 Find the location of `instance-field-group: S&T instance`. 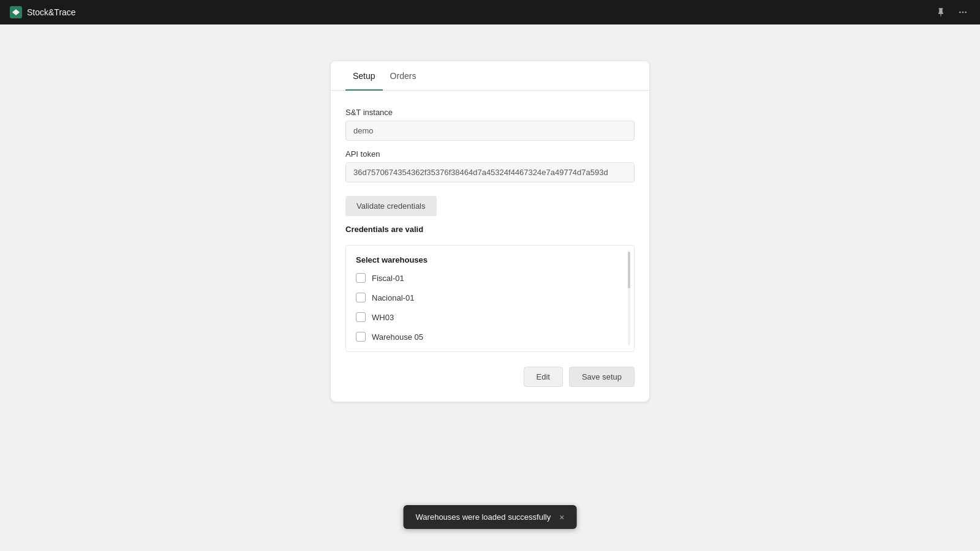

instance-field-group: S&T instance is located at coordinates (490, 124).